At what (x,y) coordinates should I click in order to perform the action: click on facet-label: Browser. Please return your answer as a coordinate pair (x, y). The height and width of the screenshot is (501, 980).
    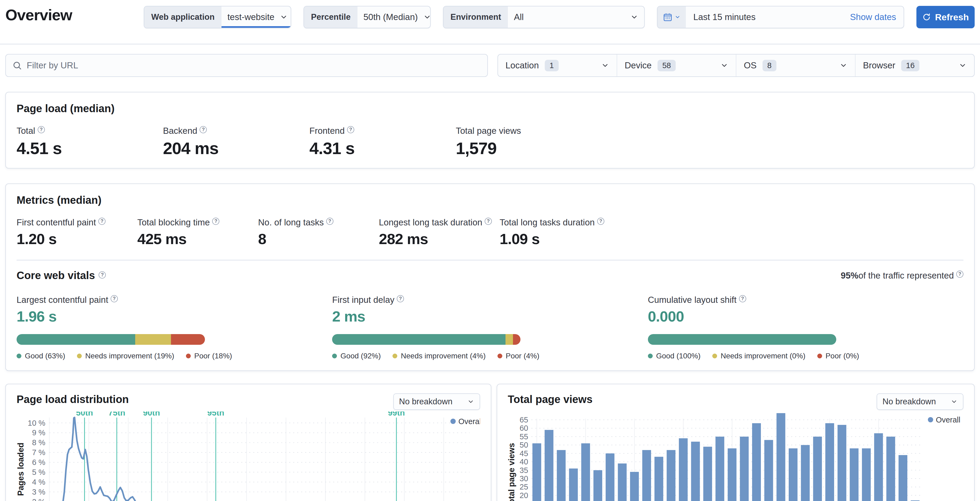
    Looking at the image, I should click on (879, 65).